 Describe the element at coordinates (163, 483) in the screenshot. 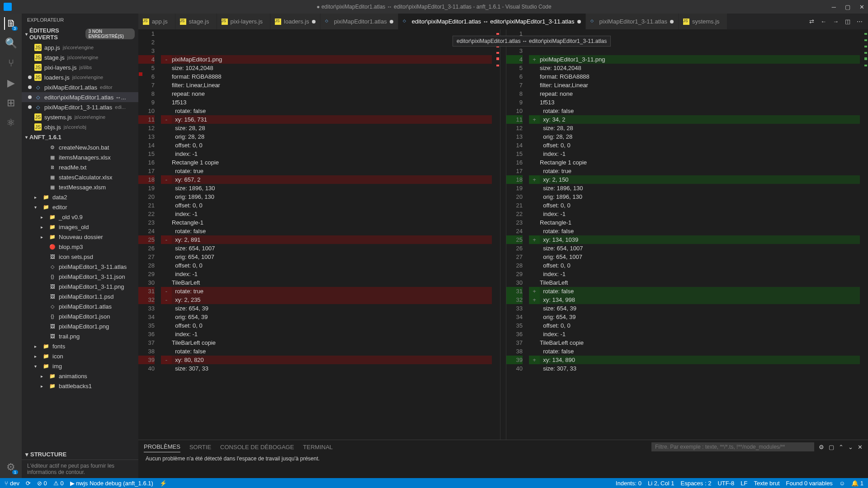

I see `lightning-icon: ⚡` at that location.